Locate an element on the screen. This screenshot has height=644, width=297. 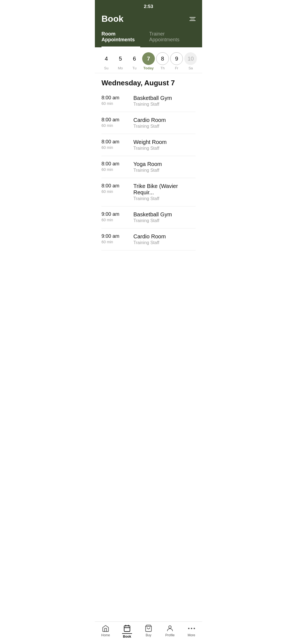
status-bar: 2:53 is located at coordinates (148, 6).